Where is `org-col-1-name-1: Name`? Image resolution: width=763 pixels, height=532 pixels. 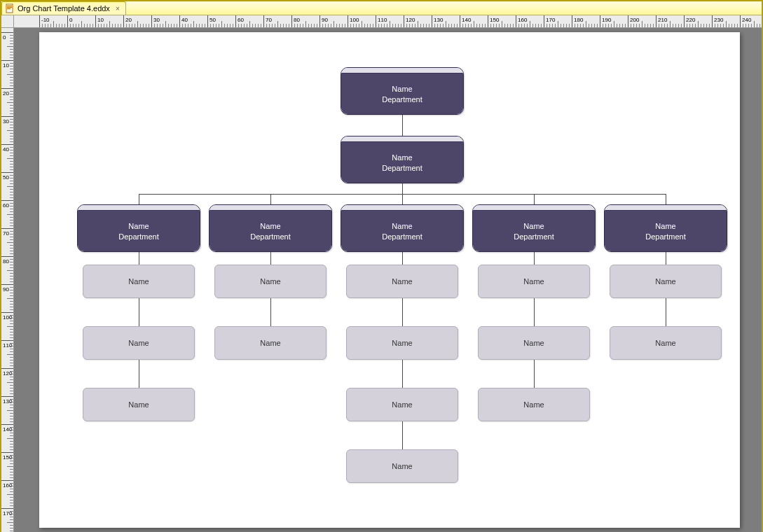
org-col-1-name-1: Name is located at coordinates (270, 343).